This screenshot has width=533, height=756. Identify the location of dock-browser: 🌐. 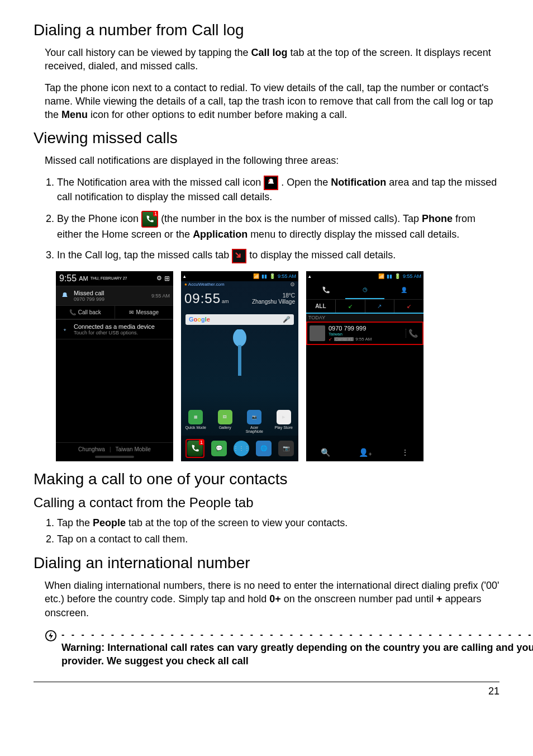
(264, 448).